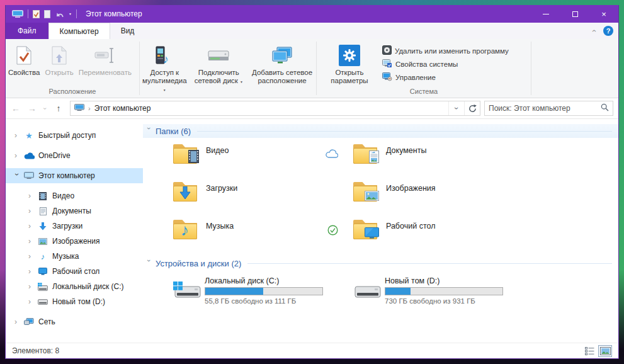 The image size is (624, 364). What do you see at coordinates (32, 108) in the screenshot?
I see `forward-button: →` at bounding box center [32, 108].